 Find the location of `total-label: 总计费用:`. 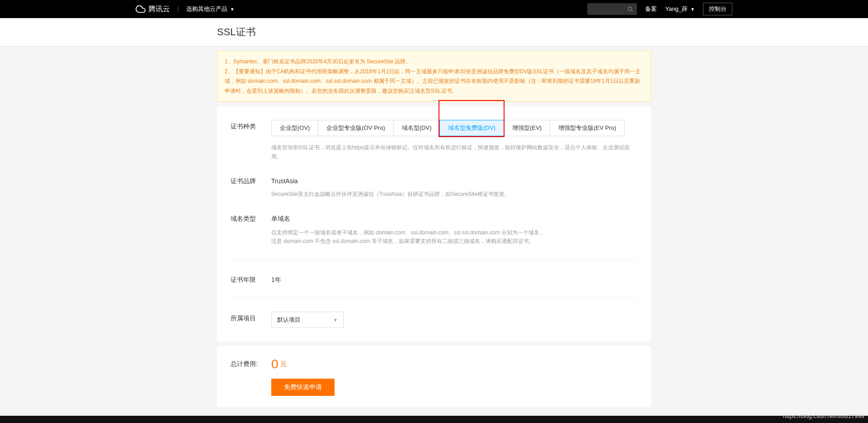

total-label: 总计费用: is located at coordinates (251, 364).